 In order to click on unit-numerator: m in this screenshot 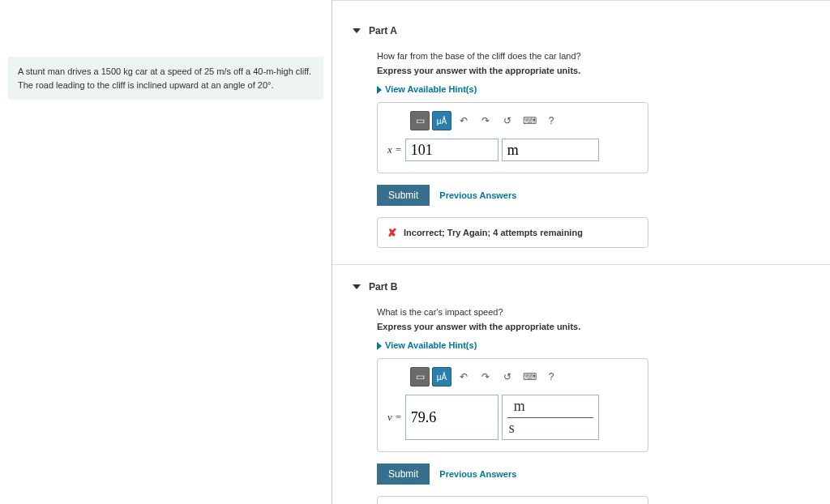, I will do `click(550, 407)`.